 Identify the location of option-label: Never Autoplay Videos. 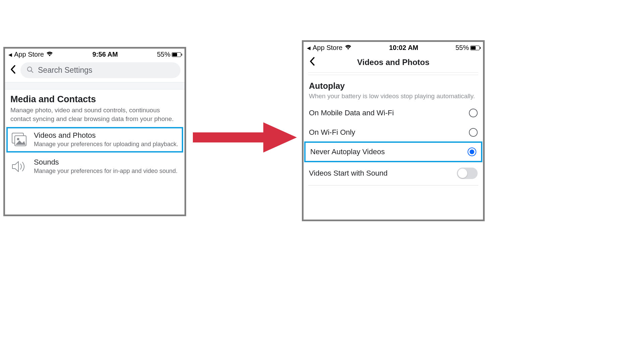
(347, 152).